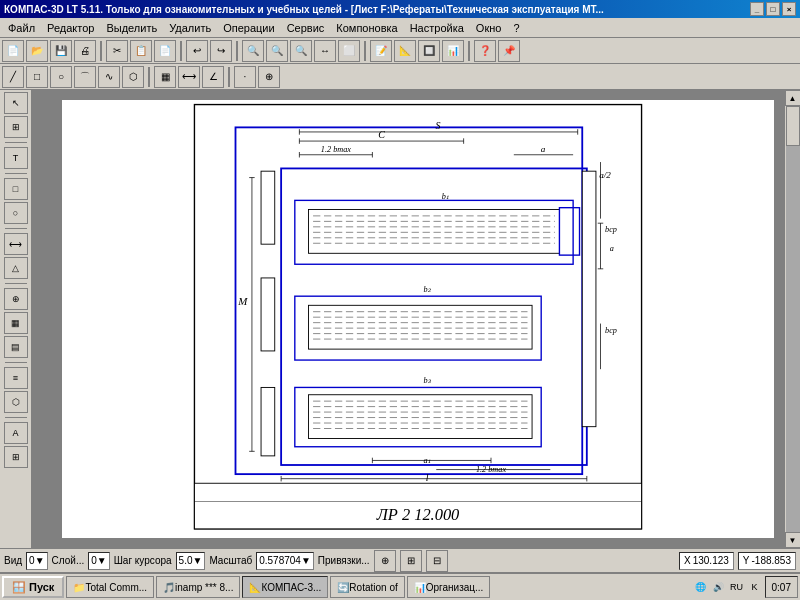 The image size is (800, 600). What do you see at coordinates (405, 51) in the screenshot?
I see `tb-dim: 📐` at bounding box center [405, 51].